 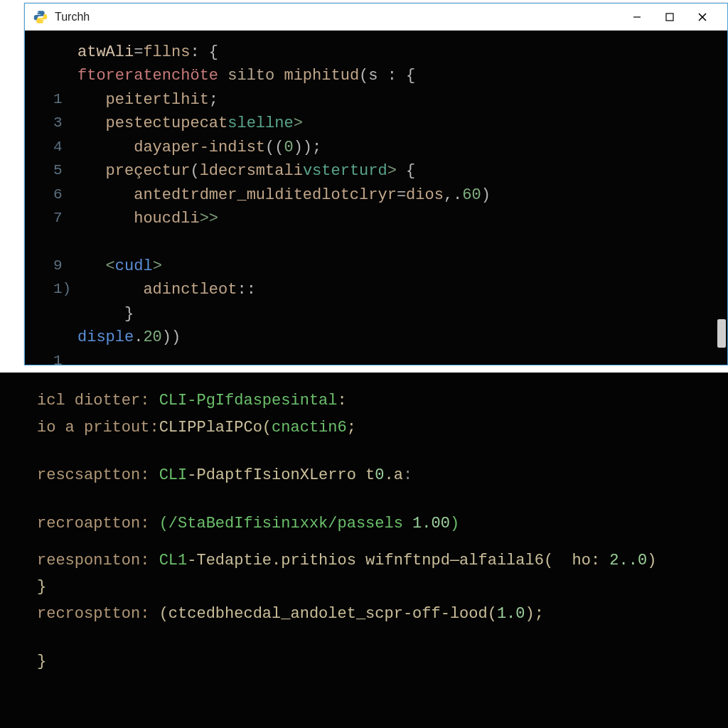 What do you see at coordinates (380, 219) in the screenshot?
I see `code-line: 7 houcdli>>` at bounding box center [380, 219].